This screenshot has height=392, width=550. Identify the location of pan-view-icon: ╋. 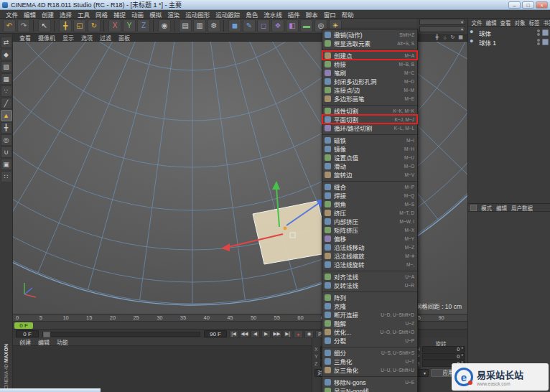
(437, 37).